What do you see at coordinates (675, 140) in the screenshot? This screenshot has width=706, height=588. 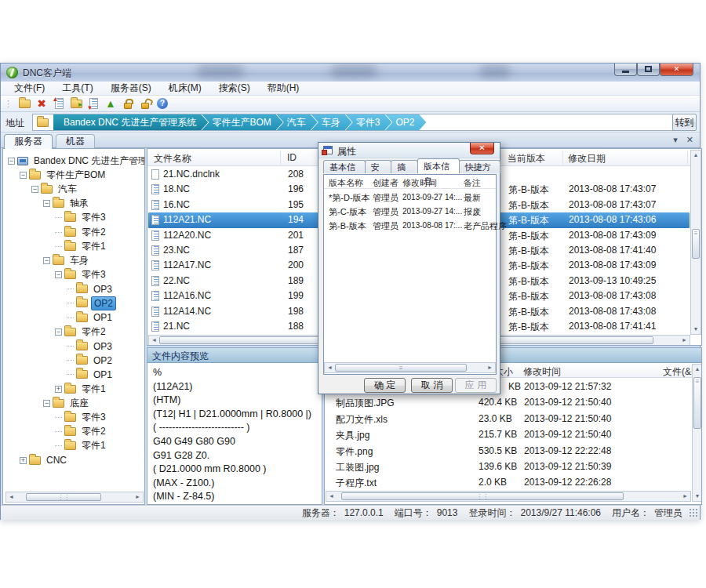 I see `panel-menu-icon: ▾` at bounding box center [675, 140].